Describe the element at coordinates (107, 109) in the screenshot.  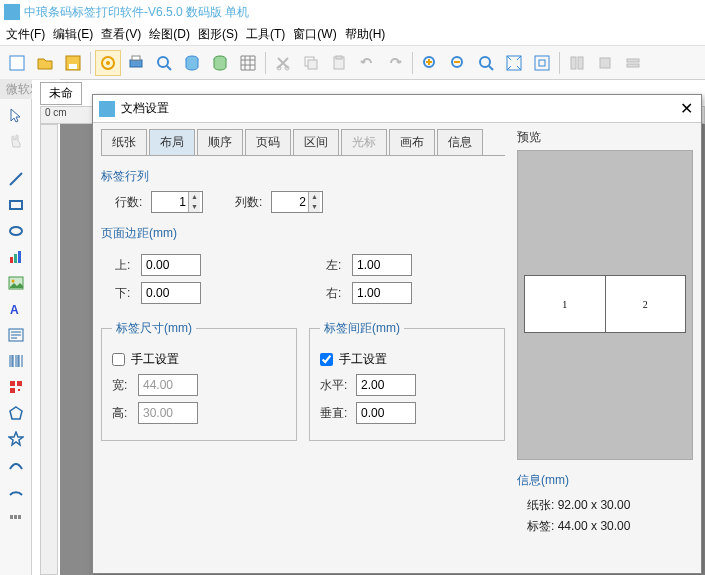
I see `dialog-icon` at that location.